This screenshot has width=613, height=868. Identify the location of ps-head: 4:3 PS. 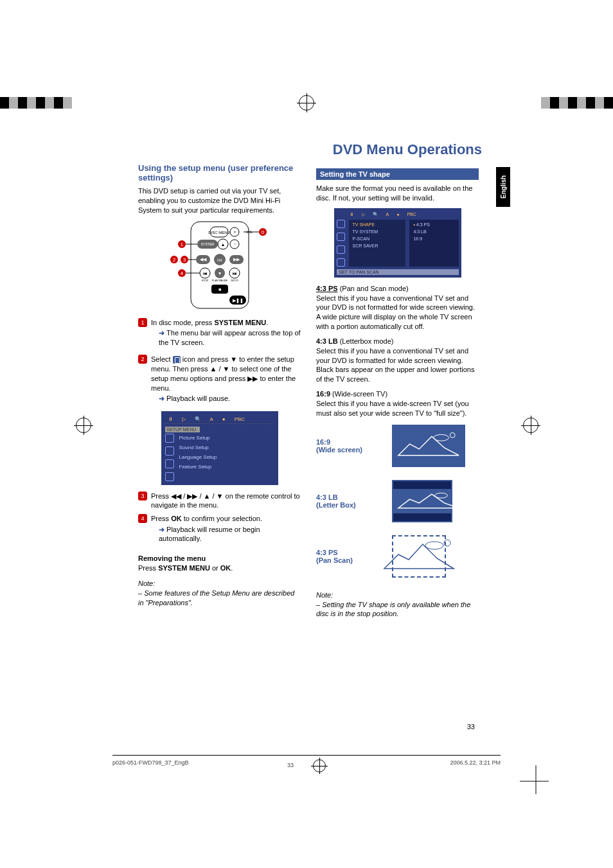
(327, 288).